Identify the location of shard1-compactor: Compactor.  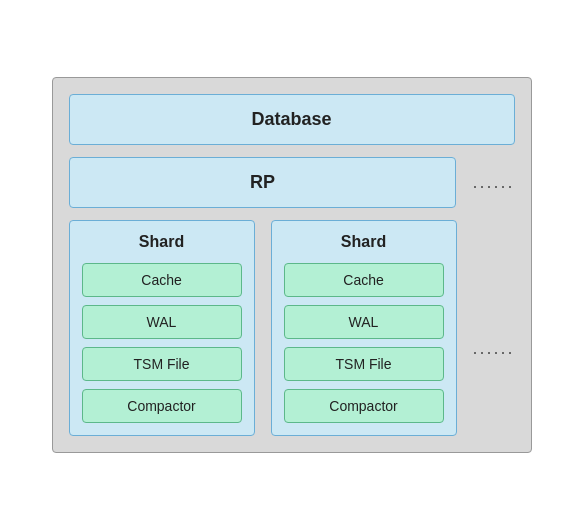
(162, 406).